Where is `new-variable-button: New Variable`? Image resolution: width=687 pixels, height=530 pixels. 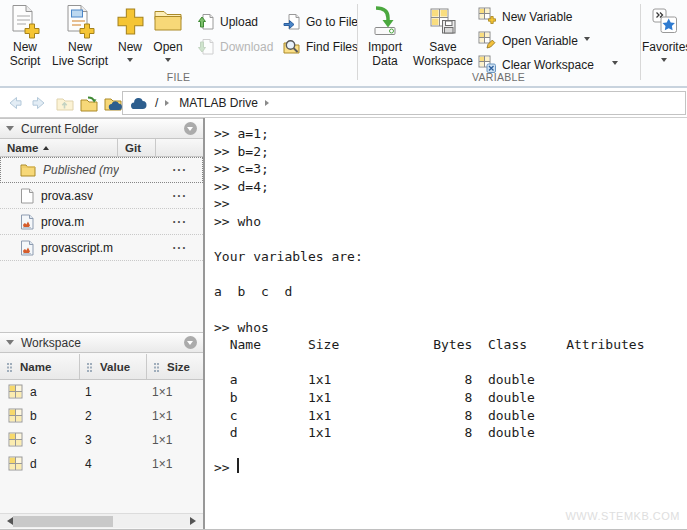 new-variable-button: New Variable is located at coordinates (525, 16).